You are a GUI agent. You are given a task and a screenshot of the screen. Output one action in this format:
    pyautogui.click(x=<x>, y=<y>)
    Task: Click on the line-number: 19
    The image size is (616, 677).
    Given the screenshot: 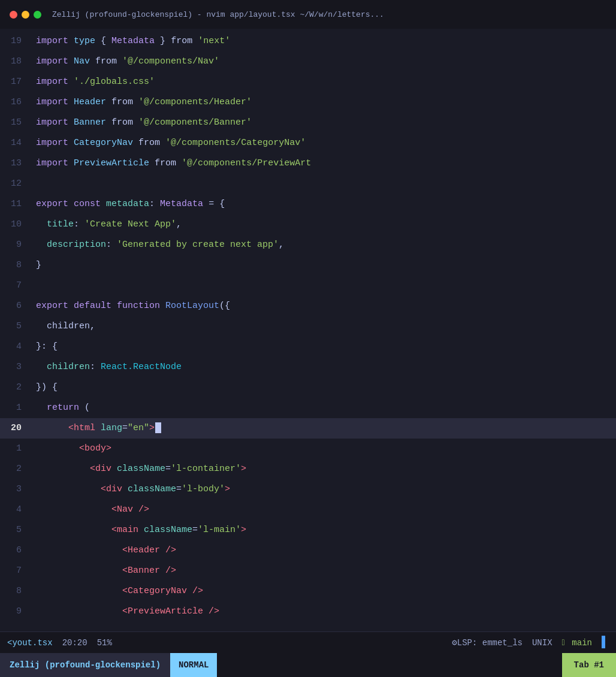 What is the action you would take?
    pyautogui.click(x=16, y=41)
    